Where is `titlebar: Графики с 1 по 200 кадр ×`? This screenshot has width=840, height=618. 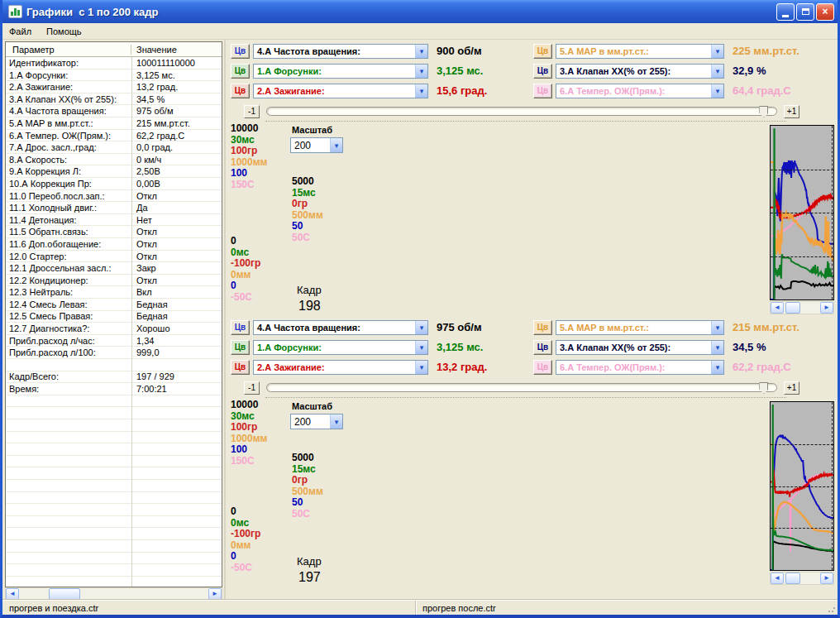
titlebar: Графики с 1 по 200 кадр × is located at coordinates (420, 12).